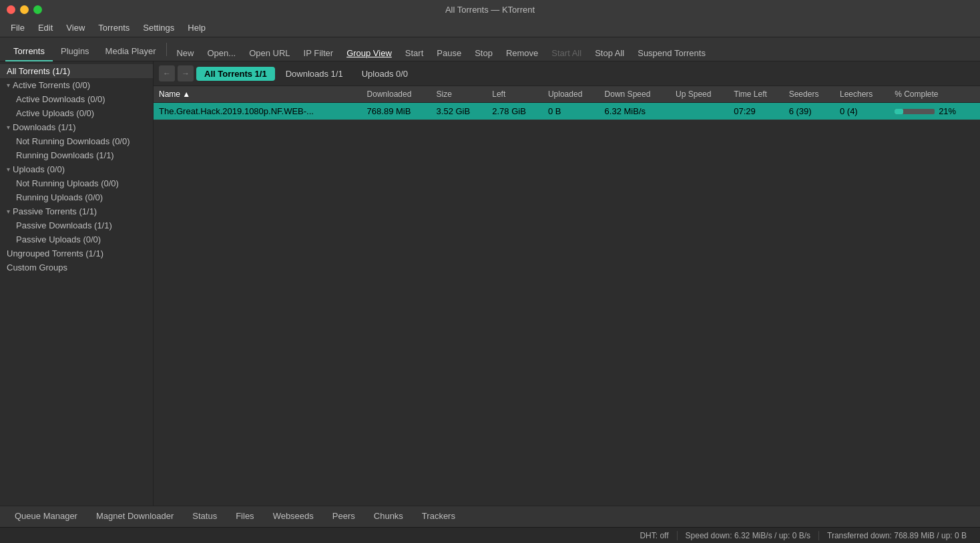  I want to click on maximize-button, so click(37, 9).